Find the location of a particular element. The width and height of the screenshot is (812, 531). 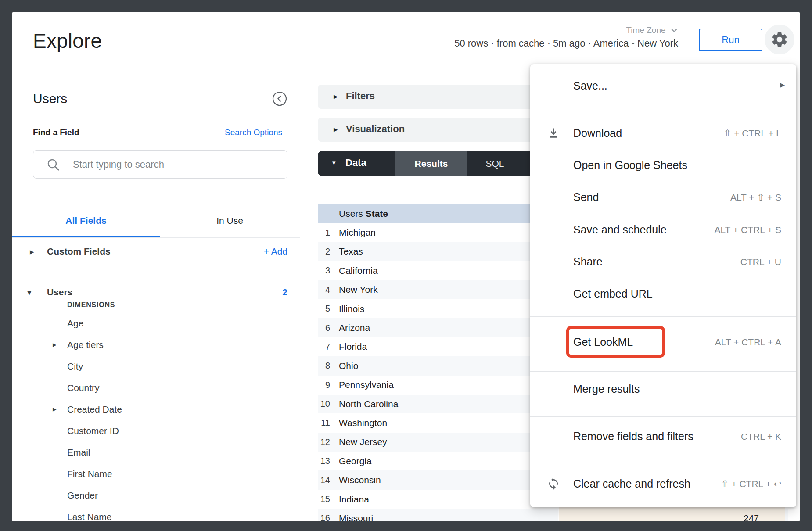

custom-fields-row: ▸ Custom Fields + Add is located at coordinates (156, 253).